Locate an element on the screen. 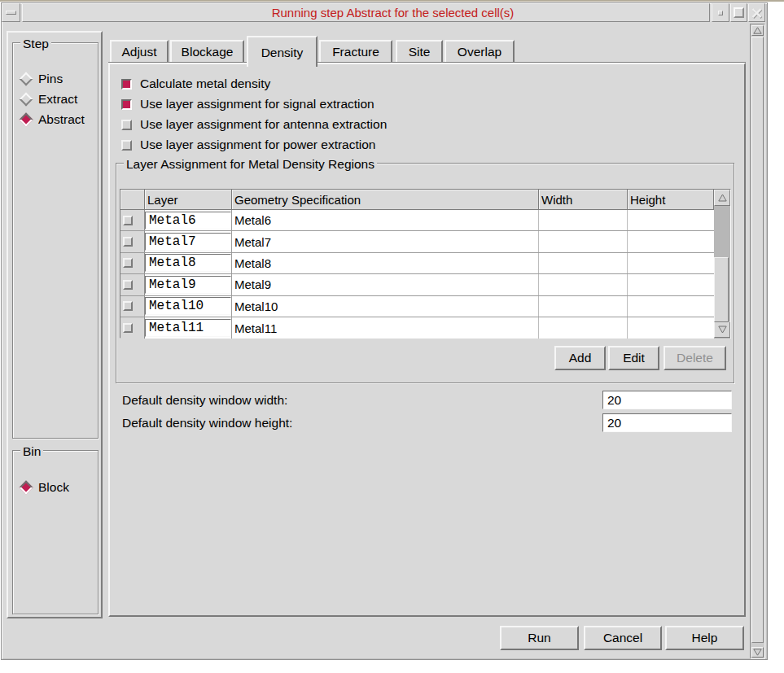  table-scroll-down-button is located at coordinates (722, 330).